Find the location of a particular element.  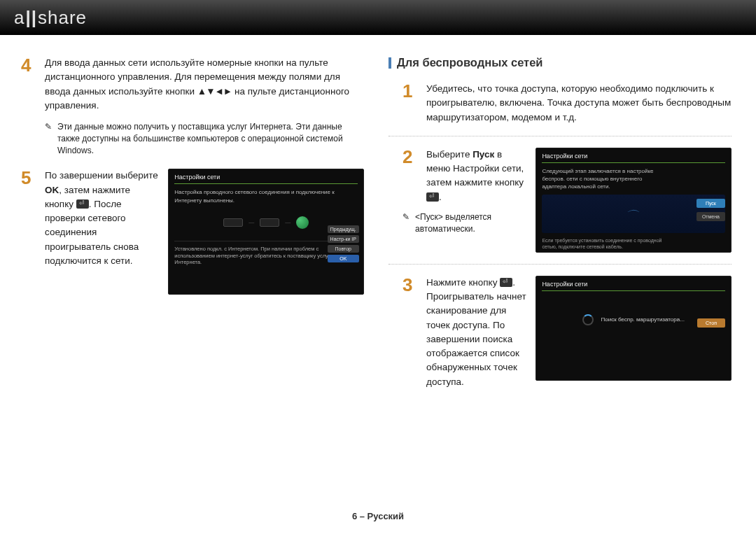

globe-icon is located at coordinates (302, 223).